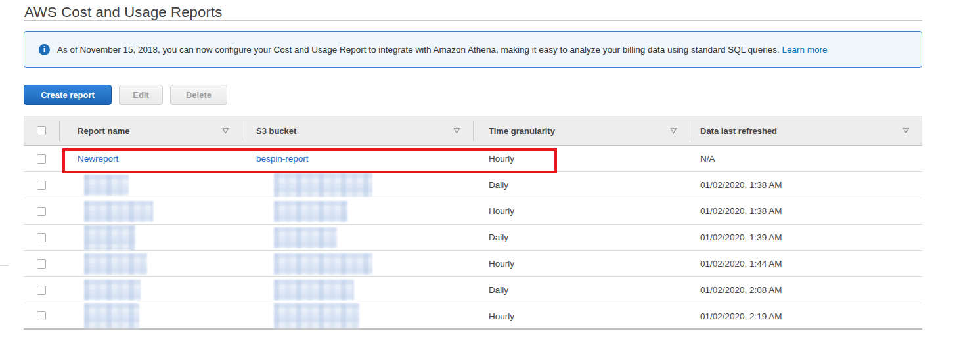 The image size is (980, 352). I want to click on table-row: Hourly 01/02/2020, 1:38 AM, so click(473, 211).